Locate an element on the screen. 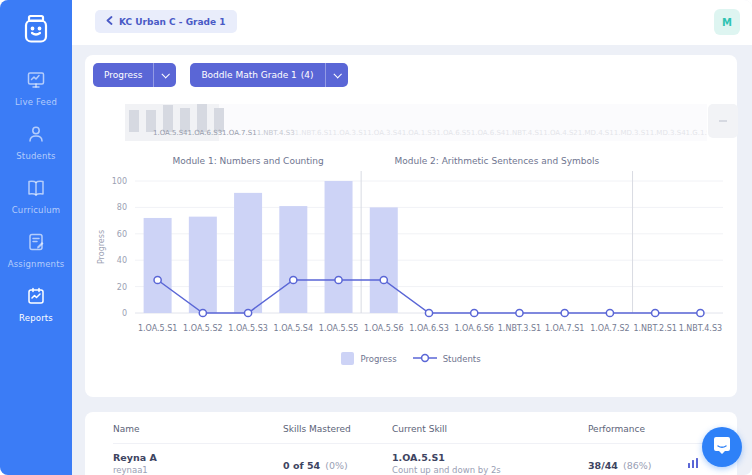  current-skill-code: 1.OA.5.S1 is located at coordinates (490, 458).